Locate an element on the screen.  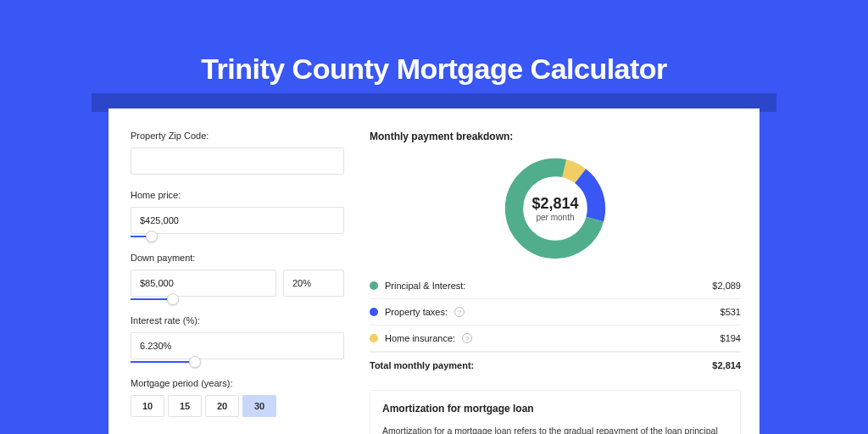
amortization-body: Amortization for a mortgage loan refers … is located at coordinates (555, 429).